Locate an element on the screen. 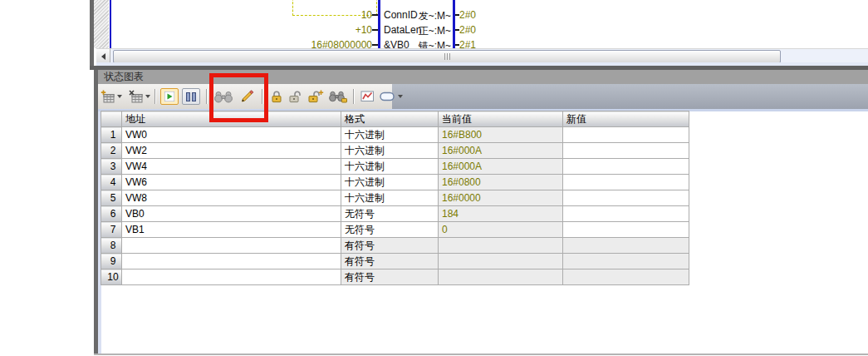 Image resolution: width=868 pixels, height=356 pixels. address-cell: VW8 is located at coordinates (232, 198).